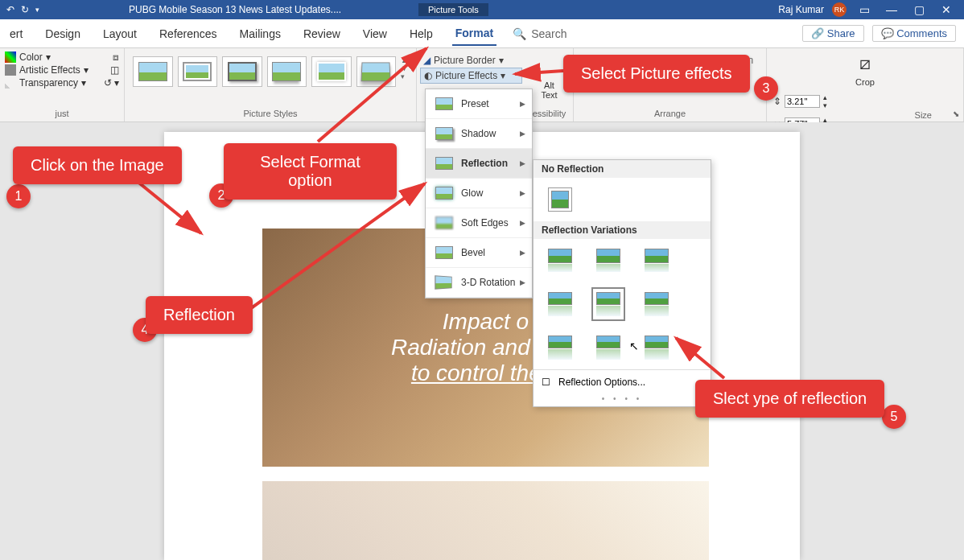  I want to click on checkbox-icon: ☐, so click(546, 382).